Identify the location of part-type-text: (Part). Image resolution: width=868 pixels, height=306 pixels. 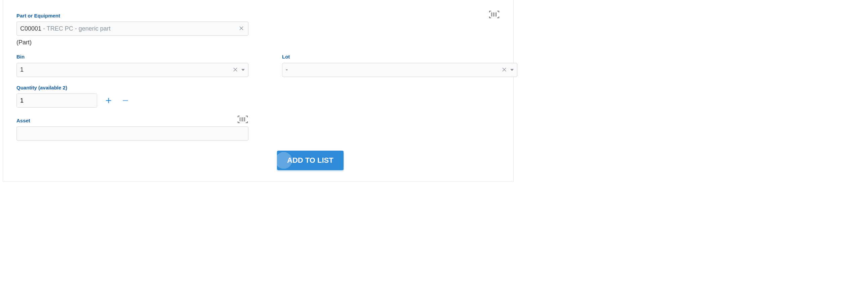
(258, 42).